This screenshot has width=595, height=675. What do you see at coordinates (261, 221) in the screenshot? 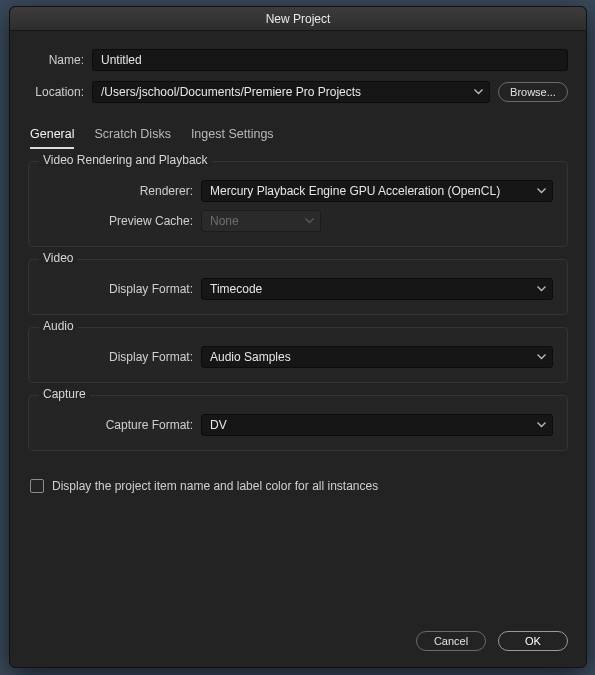
I see `preview-cache-select: None` at bounding box center [261, 221].